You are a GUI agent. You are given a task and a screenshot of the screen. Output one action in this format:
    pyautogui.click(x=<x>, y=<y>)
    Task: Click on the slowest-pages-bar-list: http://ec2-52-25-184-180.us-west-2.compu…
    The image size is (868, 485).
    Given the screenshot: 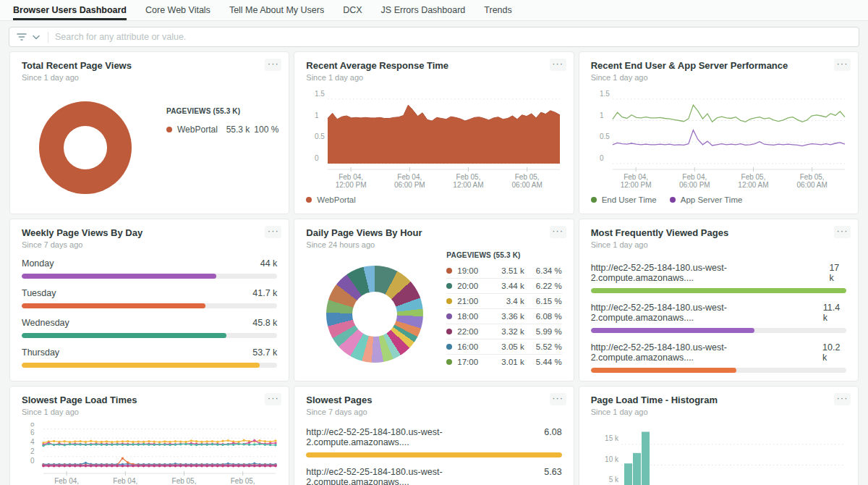 What is the action you would take?
    pyautogui.click(x=434, y=456)
    